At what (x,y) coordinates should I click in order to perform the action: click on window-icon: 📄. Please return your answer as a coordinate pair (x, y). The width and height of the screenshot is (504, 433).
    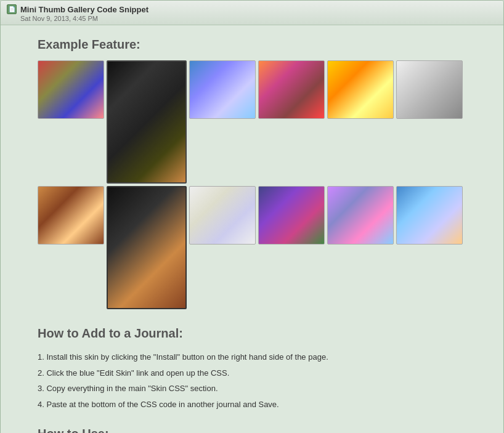
    Looking at the image, I should click on (12, 9).